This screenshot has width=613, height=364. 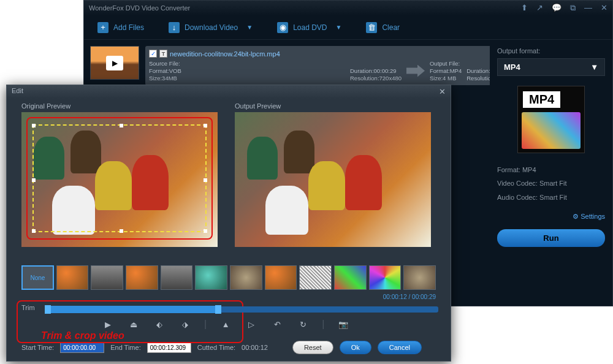 What do you see at coordinates (169, 348) in the screenshot?
I see `end-time-input` at bounding box center [169, 348].